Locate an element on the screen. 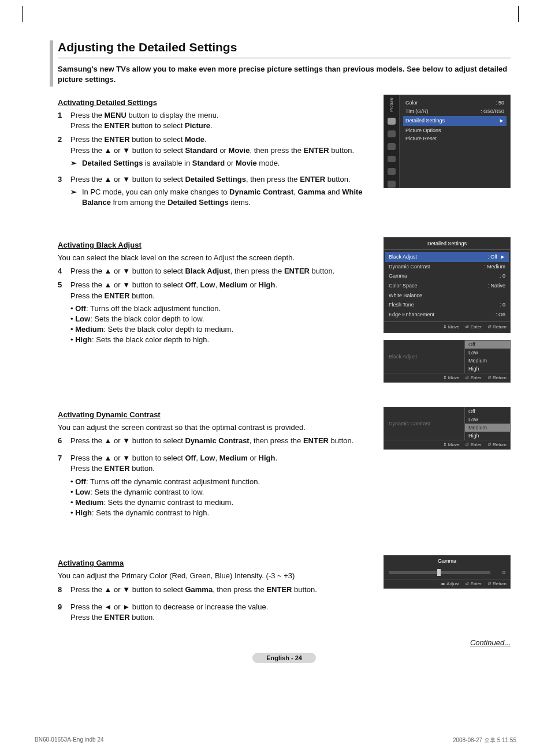 The image size is (551, 756). option-bullets: Off: Turns off the dynamic contrast adju… is located at coordinates (222, 497).